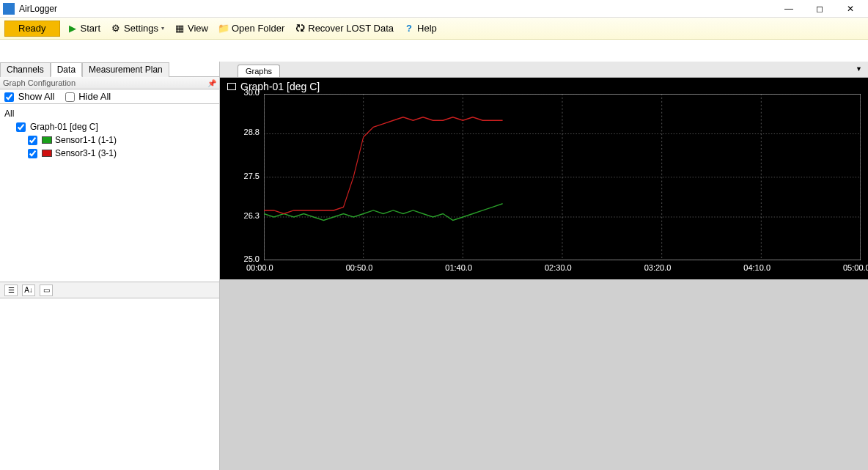 The image size is (868, 470). Describe the element at coordinates (110, 69) in the screenshot. I see `left-tabs: Channels Data Measurement Plan` at that location.